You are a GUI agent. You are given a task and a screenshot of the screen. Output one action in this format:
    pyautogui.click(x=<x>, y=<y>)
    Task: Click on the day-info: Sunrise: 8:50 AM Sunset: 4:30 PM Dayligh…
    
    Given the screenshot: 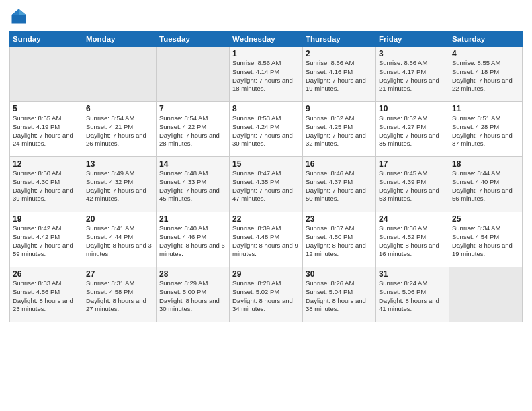 What is the action you would take?
    pyautogui.click(x=46, y=187)
    